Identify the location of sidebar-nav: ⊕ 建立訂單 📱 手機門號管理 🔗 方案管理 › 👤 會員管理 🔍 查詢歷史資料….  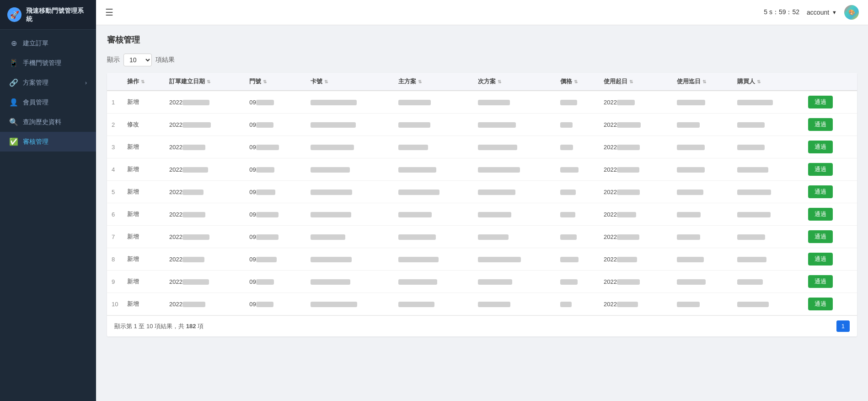
(48, 215).